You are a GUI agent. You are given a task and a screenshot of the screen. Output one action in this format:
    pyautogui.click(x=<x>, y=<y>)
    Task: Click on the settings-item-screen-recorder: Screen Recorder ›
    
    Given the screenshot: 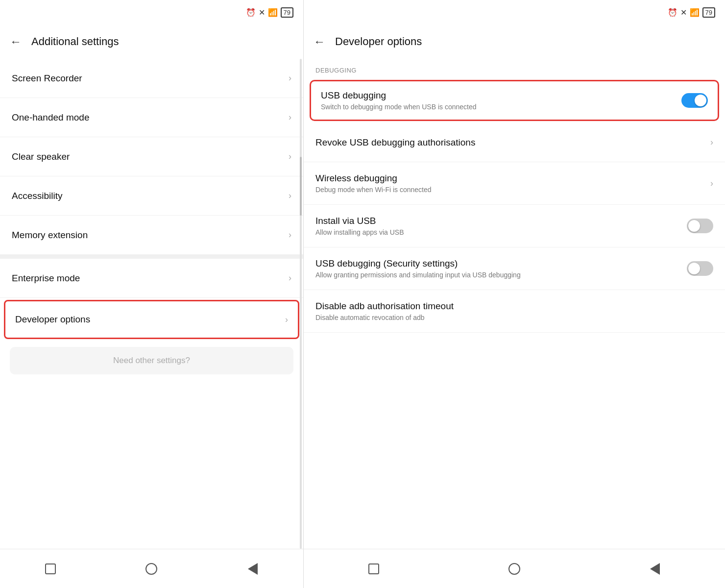 What is the action you would take?
    pyautogui.click(x=152, y=78)
    